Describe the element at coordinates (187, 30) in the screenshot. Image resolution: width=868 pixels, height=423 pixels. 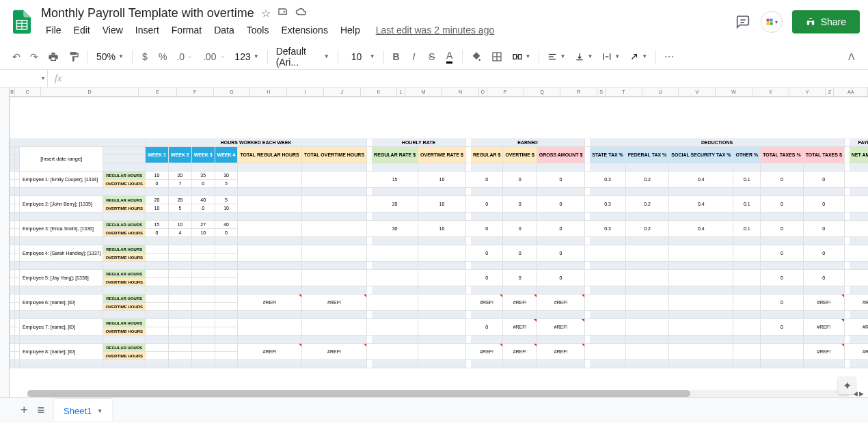
I see `menu-format: Format` at that location.